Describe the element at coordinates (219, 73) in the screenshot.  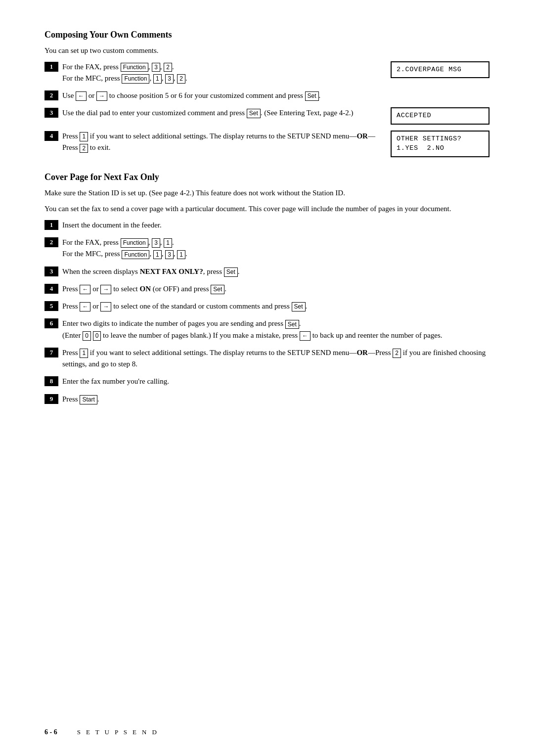
I see `composing-step-1-text: For the FAX, press Function, 3, 2. For t…` at that location.